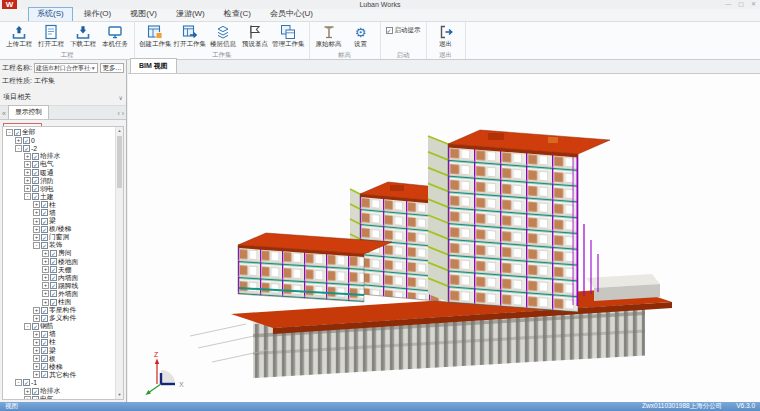 The height and width of the screenshot is (411, 760). I want to click on tree-item: +✓暖通, so click(59, 172).